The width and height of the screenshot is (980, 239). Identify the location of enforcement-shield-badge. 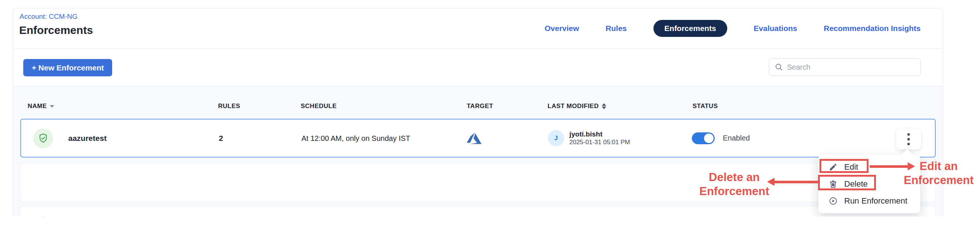
(43, 139).